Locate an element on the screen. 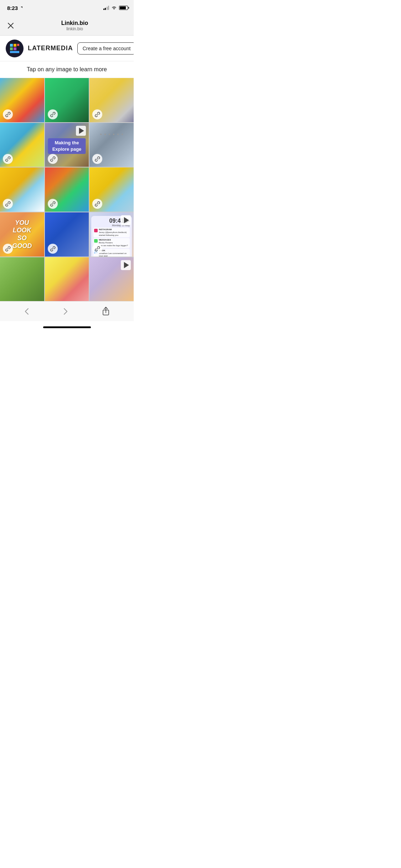 This screenshot has width=401, height=868. browser-bottom-nav is located at coordinates (67, 311).